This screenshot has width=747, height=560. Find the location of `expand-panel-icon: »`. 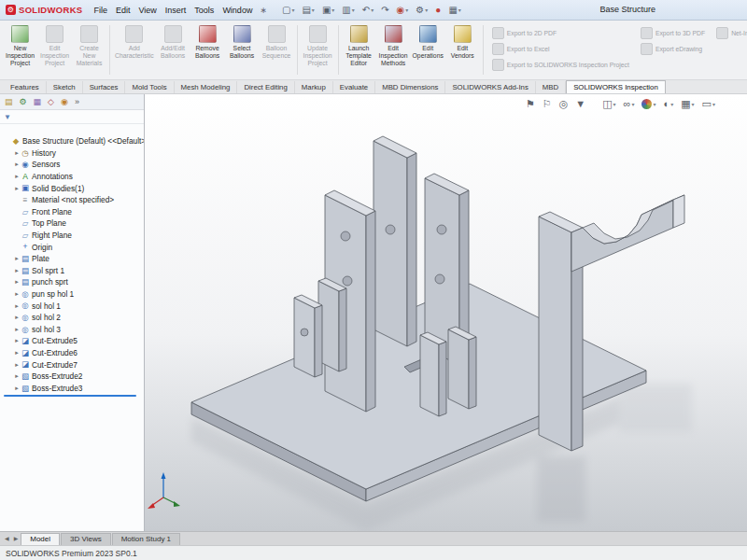

expand-panel-icon: » is located at coordinates (77, 103).